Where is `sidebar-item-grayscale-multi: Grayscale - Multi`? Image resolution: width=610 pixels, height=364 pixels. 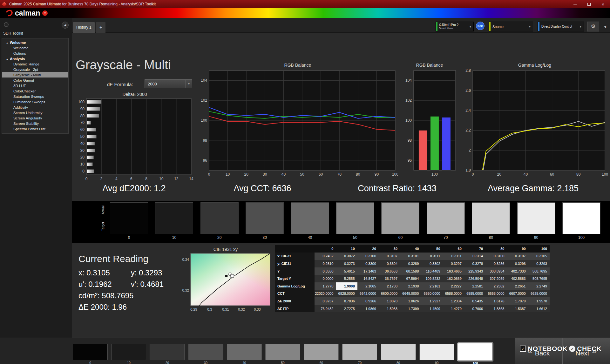 sidebar-item-grayscale-multi: Grayscale - Multi is located at coordinates (35, 75).